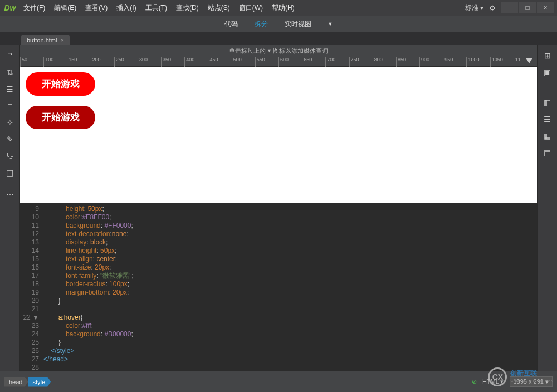 This screenshot has width=557, height=392. I want to click on breadcrumb: head style, so click(28, 382).